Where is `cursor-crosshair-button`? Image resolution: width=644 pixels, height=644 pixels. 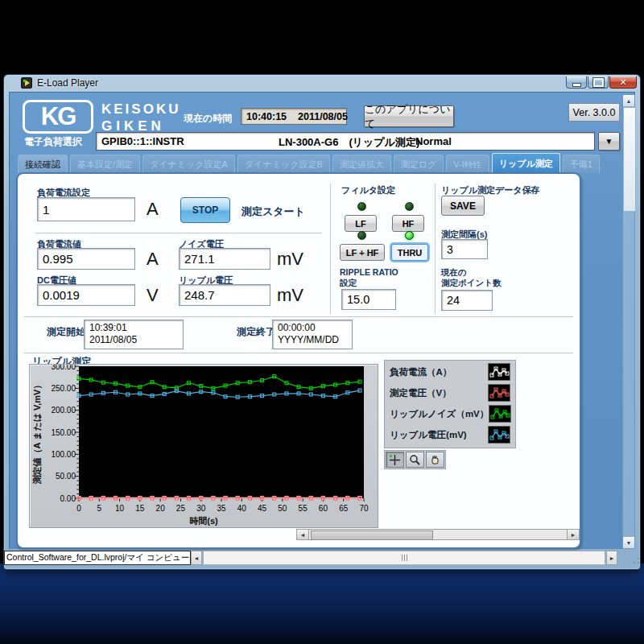
cursor-crosshair-button is located at coordinates (394, 460).